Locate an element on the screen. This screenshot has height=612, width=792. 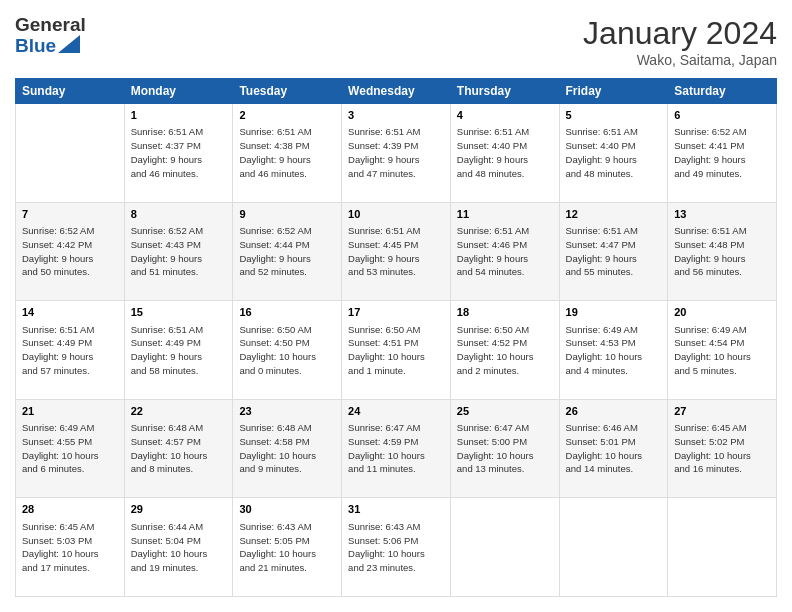
day-info: Sunrise: 6:51 AMSunset: 4:48 PMDaylight:… is located at coordinates (722, 252).